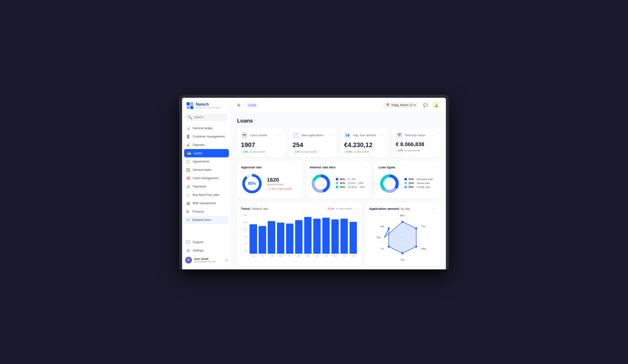 This screenshot has width=628, height=364. Describe the element at coordinates (297, 152) in the screenshot. I see `change-indicator: ↑ 11%` at that location.